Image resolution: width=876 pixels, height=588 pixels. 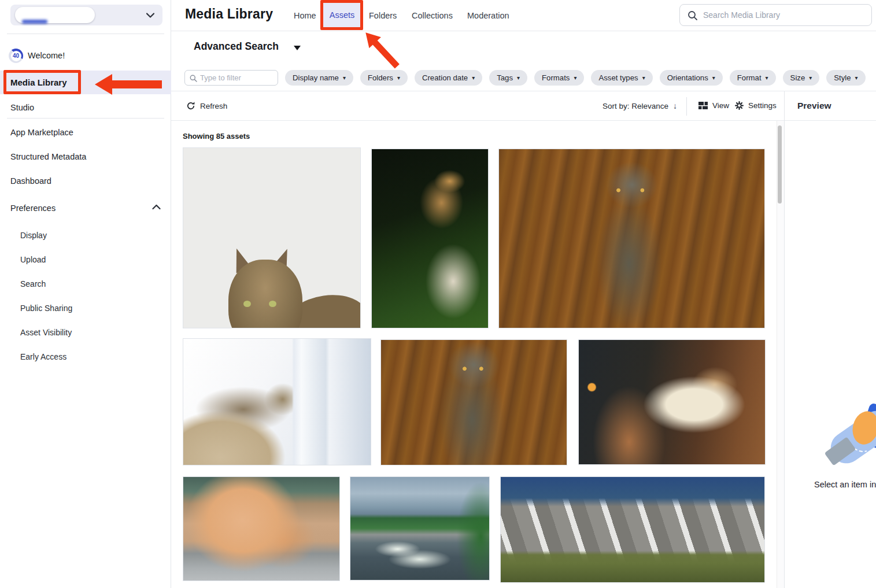 I want to click on filter-pill-folders: Folders▾, so click(x=384, y=77).